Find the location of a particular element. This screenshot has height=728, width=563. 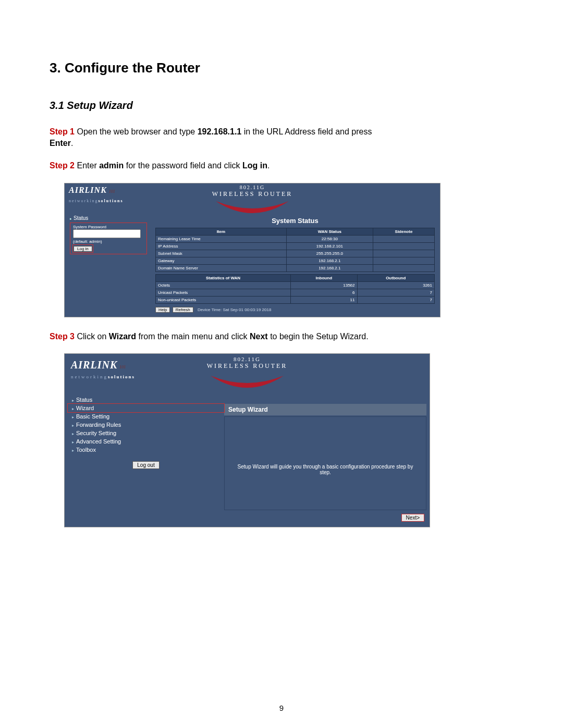

step-3-paragraph: Step 3 Click on Wizard from the main men… is located at coordinates (282, 337).